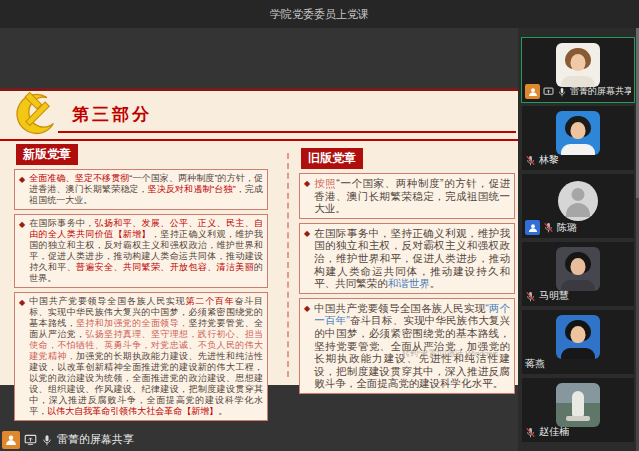 The height and width of the screenshot is (451, 639). Describe the element at coordinates (532, 228) in the screenshot. I see `person-badge-icon` at that location.